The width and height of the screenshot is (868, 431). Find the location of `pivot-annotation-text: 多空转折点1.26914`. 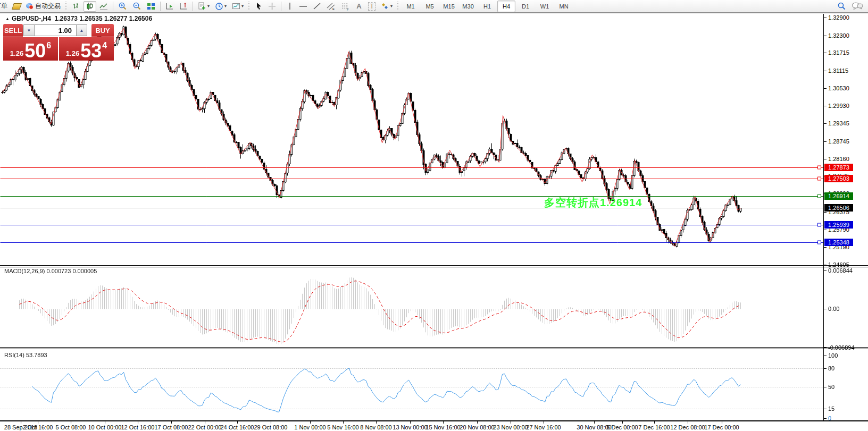

pivot-annotation-text: 多空转折点1.26914 is located at coordinates (593, 203).